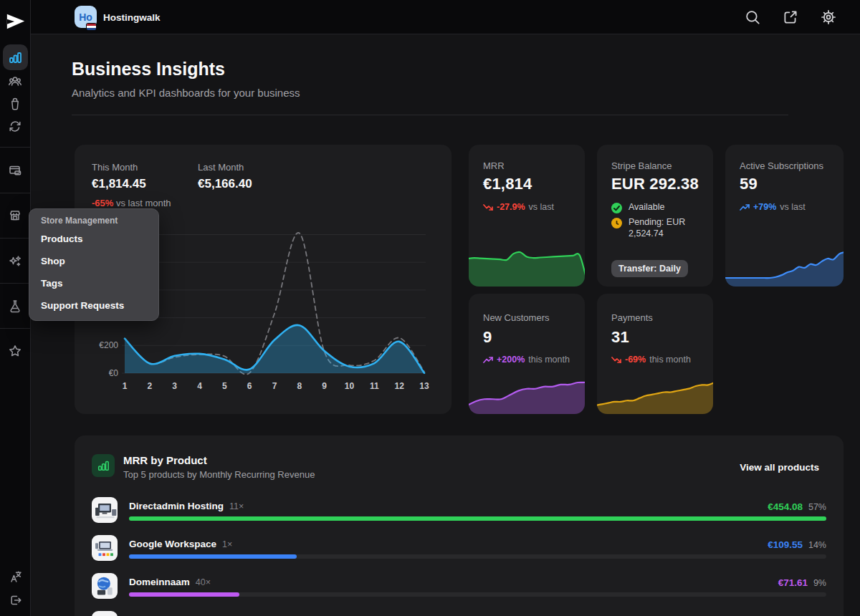 The width and height of the screenshot is (860, 616). What do you see at coordinates (15, 351) in the screenshot?
I see `sidebar-item-favorites` at bounding box center [15, 351].